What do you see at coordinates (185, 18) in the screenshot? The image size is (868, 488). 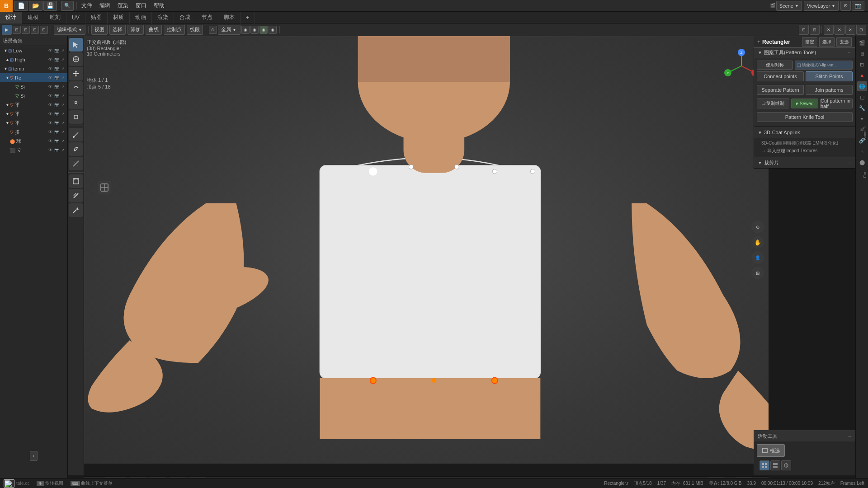 I see `tab-composite: 合成` at bounding box center [185, 18].